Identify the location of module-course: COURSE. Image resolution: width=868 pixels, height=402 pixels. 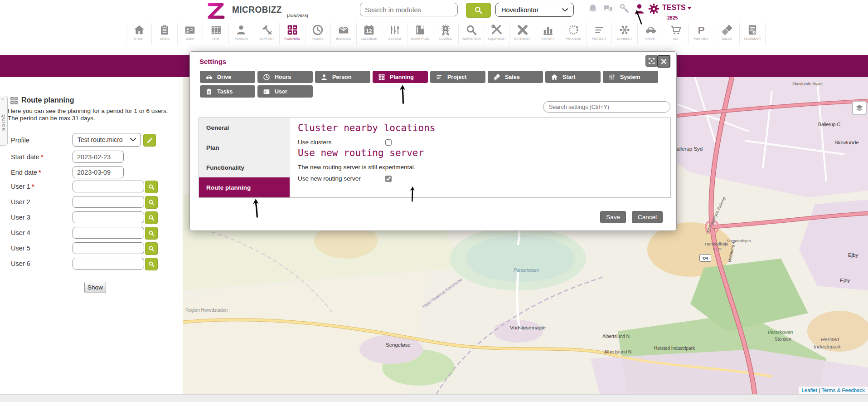
(446, 34).